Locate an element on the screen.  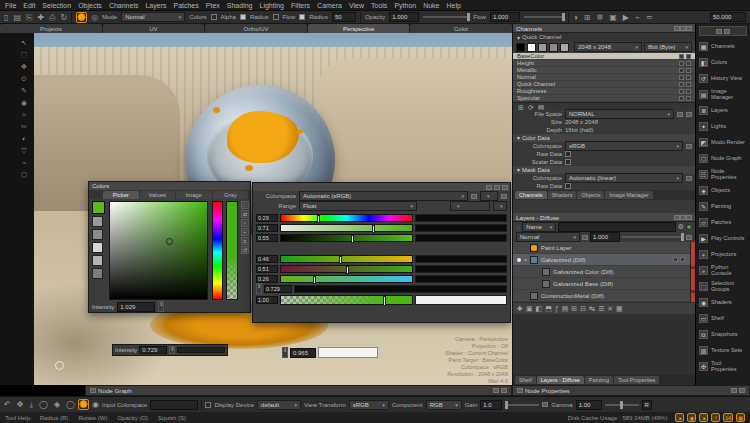
tool-icon: ⌁ is located at coordinates (24, 163).